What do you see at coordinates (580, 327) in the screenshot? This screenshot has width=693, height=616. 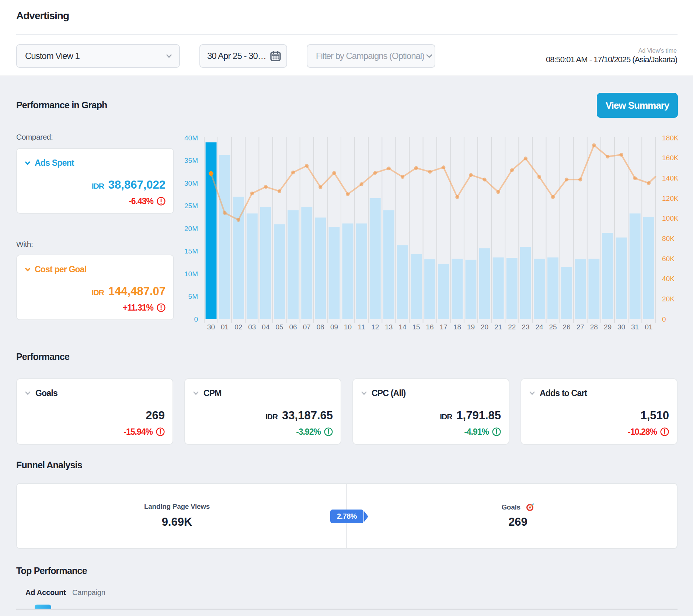 I see `svg-text: 27` at bounding box center [580, 327].